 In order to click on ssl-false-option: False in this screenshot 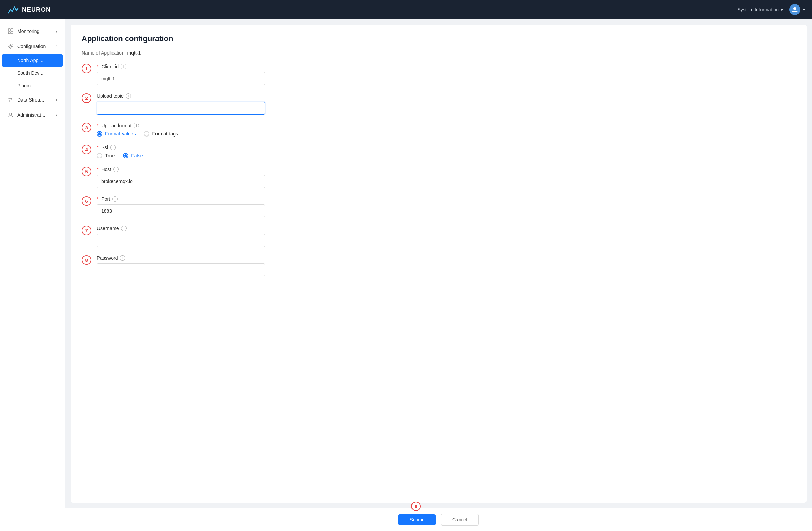, I will do `click(133, 156)`.